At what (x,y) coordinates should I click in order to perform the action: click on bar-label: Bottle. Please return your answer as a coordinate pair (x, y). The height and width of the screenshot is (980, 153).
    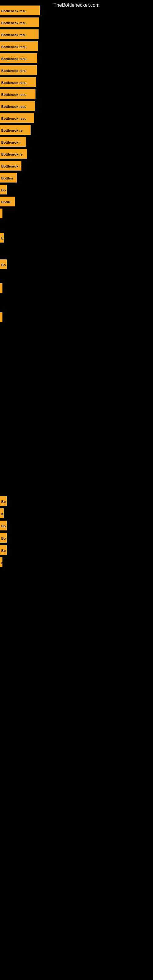
    Looking at the image, I should click on (8, 202).